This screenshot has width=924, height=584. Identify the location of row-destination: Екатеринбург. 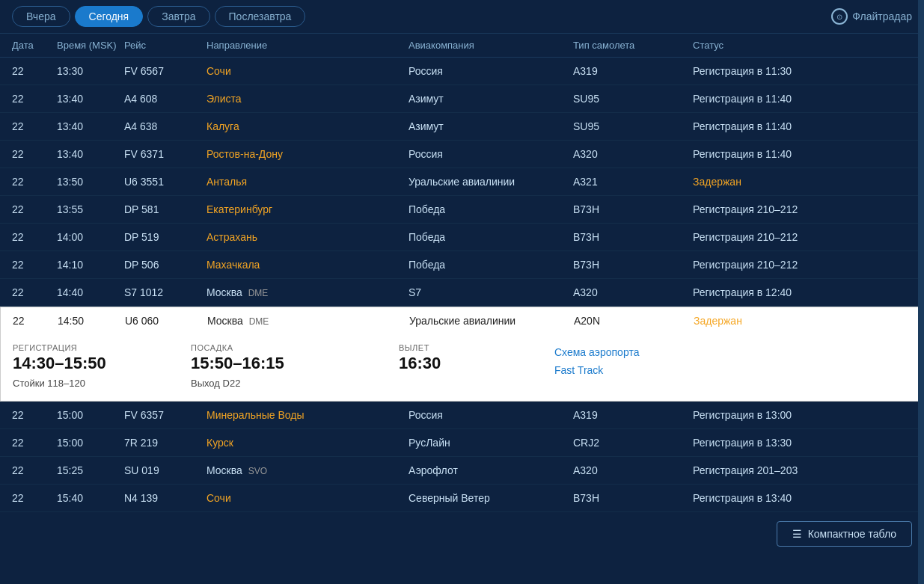
(308, 209).